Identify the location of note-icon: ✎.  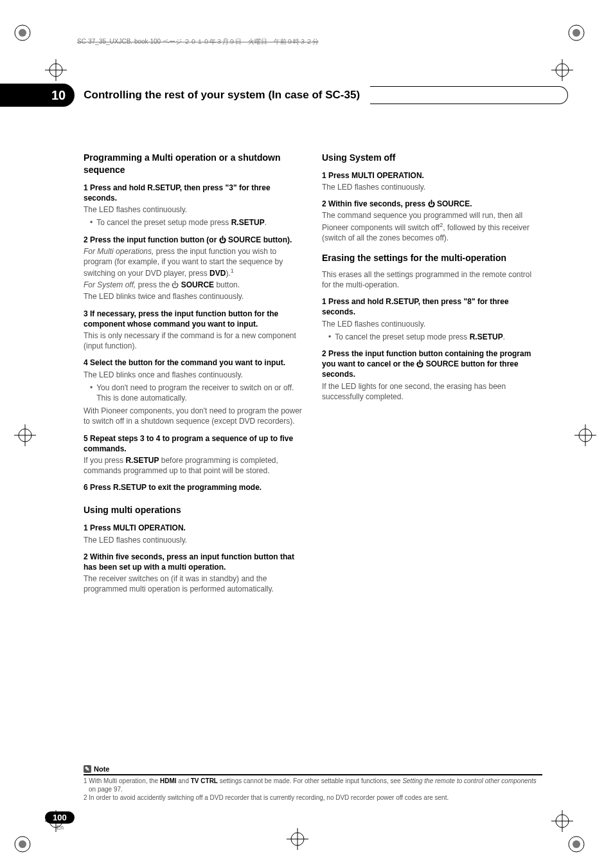
(87, 769).